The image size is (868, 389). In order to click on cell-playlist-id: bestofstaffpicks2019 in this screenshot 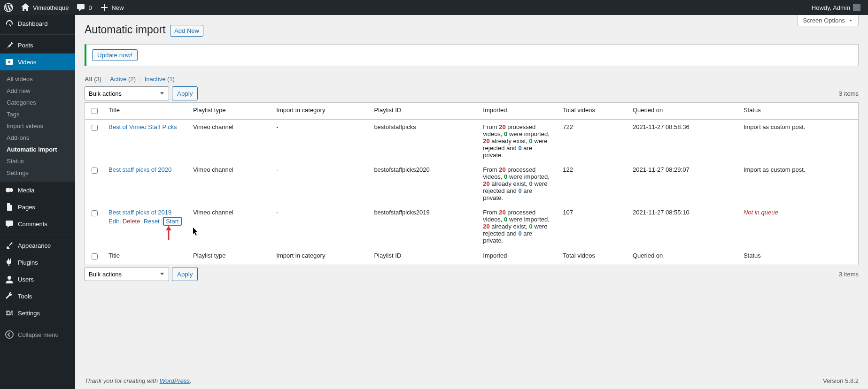, I will do `click(424, 226)`.